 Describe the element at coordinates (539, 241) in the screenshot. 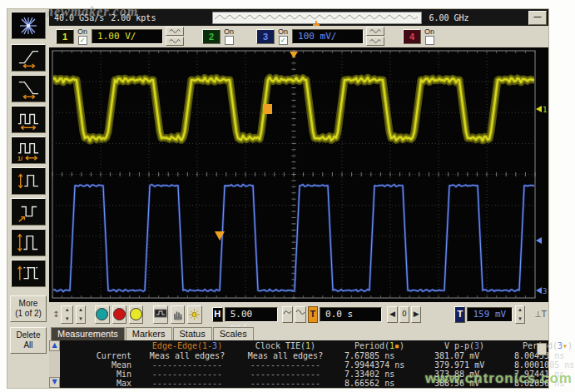

I see `trigger-level-marker` at that location.